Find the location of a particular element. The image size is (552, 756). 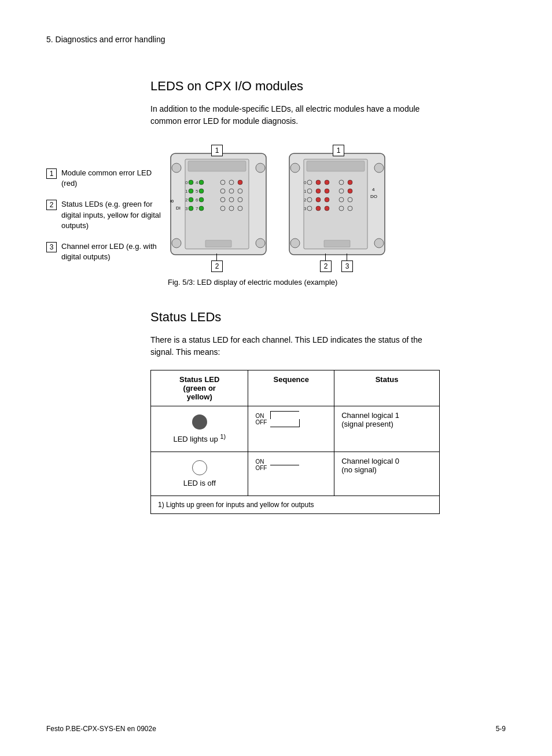

led-table: Status LED(green oryellow) Sequence Stat… is located at coordinates (295, 442).